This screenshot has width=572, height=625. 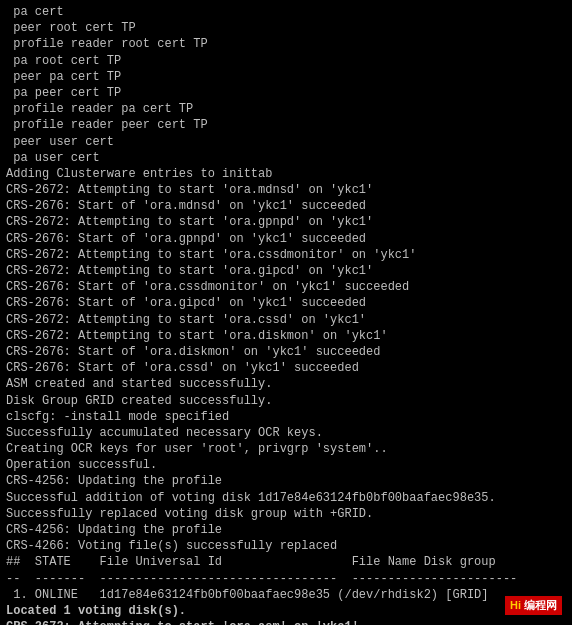 I want to click on terminal-line: peer root cert TP, so click(x=286, y=28).